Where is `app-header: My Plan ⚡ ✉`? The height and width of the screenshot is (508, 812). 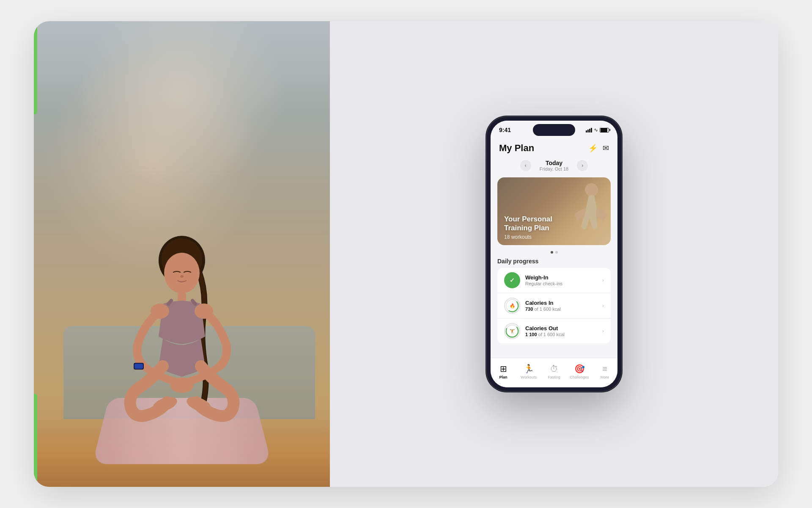
app-header: My Plan ⚡ ✉ is located at coordinates (554, 148).